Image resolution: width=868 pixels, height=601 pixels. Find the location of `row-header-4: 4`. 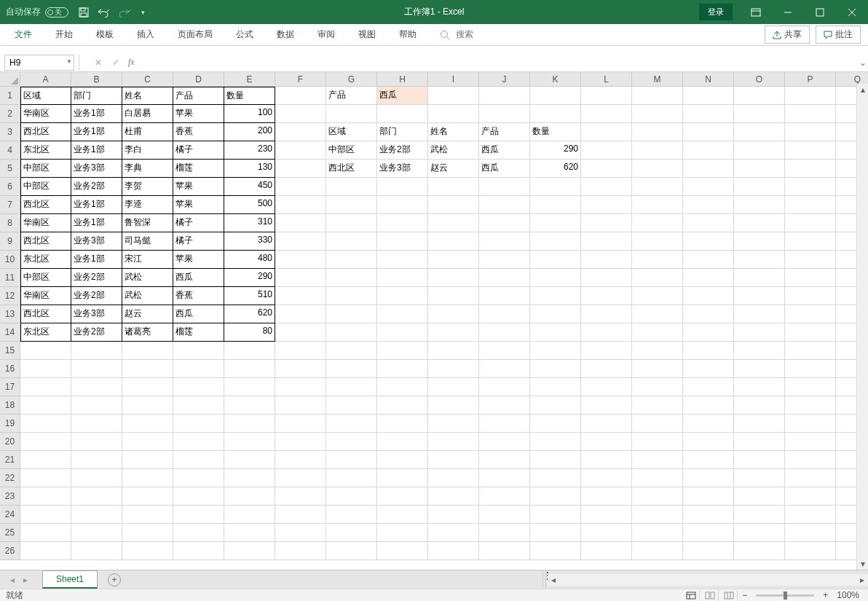

row-header-4: 4 is located at coordinates (10, 150).